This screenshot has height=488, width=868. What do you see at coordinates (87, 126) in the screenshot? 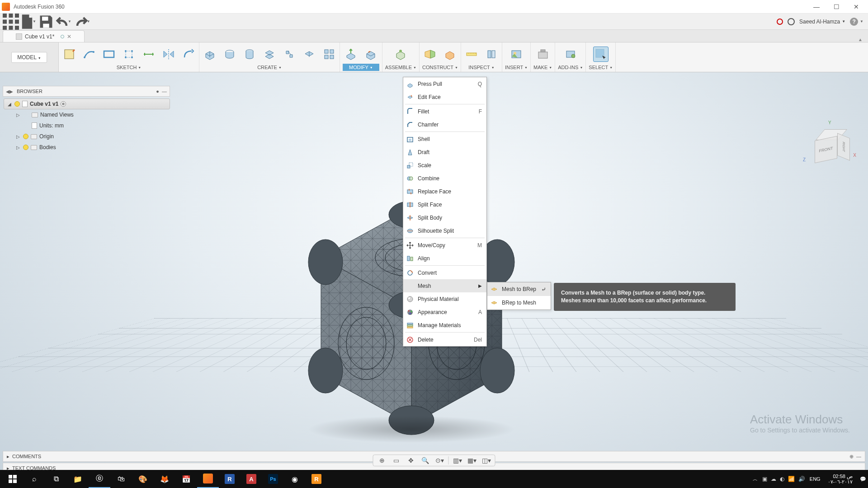
I see `tree-item: Units: mm` at bounding box center [87, 126].